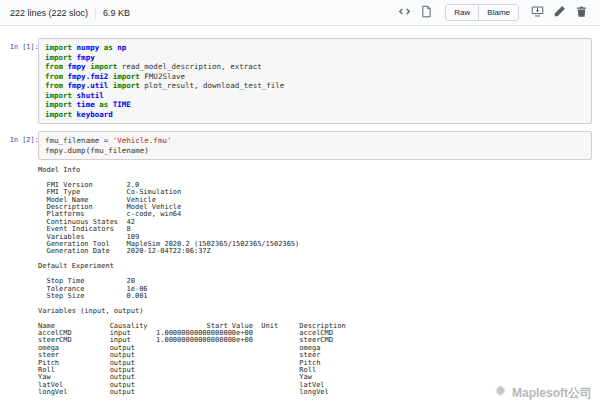 The width and height of the screenshot is (600, 403). I want to click on trash-icon, so click(582, 13).